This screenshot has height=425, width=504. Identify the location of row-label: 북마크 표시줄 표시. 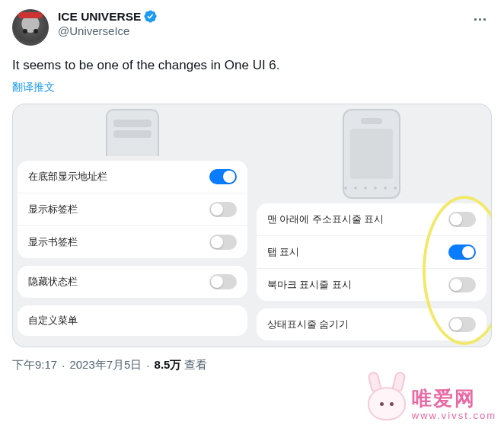
(309, 285).